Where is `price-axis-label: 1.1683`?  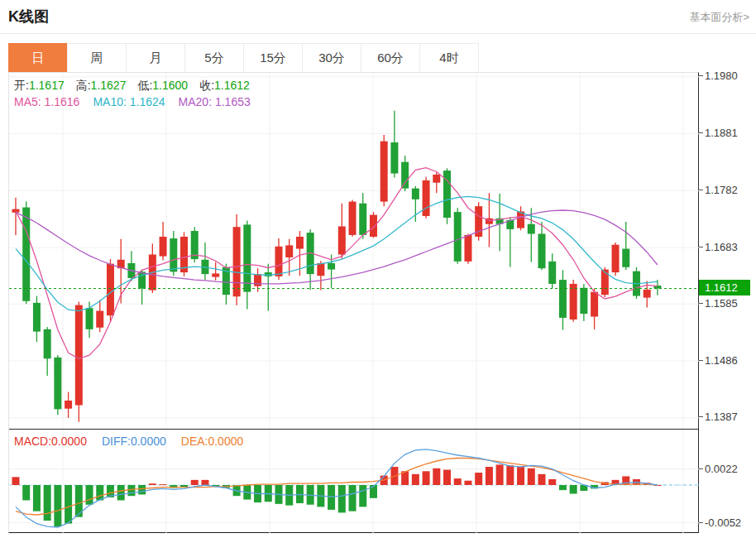 price-axis-label: 1.1683 is located at coordinates (718, 247).